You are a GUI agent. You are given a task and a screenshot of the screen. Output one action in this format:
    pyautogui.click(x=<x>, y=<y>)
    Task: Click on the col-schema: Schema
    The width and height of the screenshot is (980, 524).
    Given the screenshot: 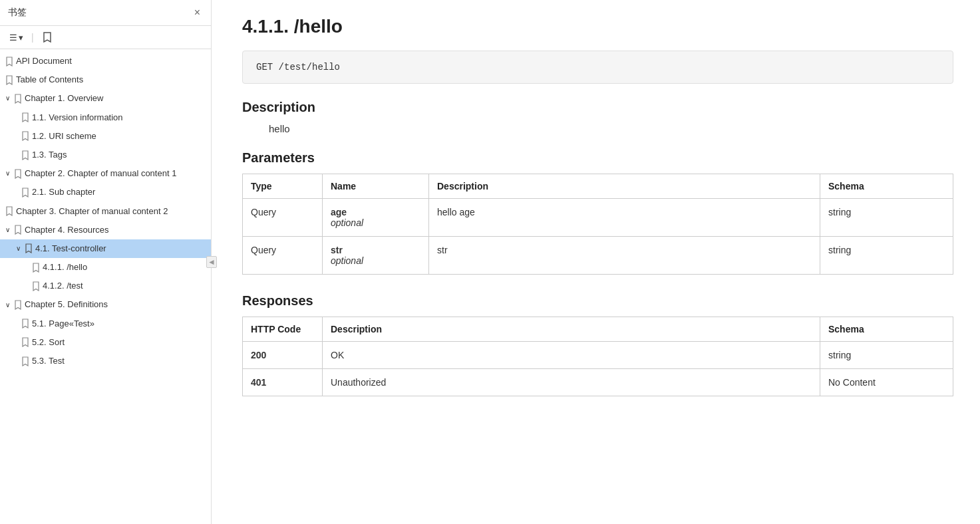 What is the action you would take?
    pyautogui.click(x=887, y=186)
    